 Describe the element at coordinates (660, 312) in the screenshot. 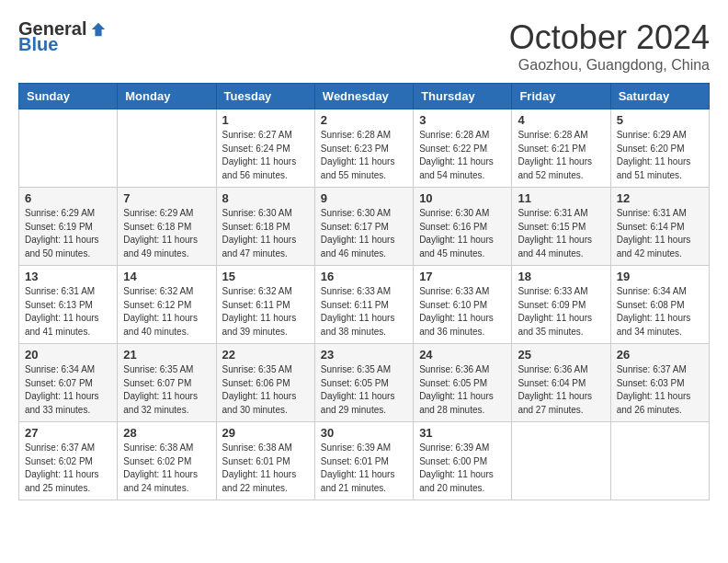

I see `day-info: Sunrise: 6:34 AM Sunset: 6:08 PM Dayligh…` at that location.